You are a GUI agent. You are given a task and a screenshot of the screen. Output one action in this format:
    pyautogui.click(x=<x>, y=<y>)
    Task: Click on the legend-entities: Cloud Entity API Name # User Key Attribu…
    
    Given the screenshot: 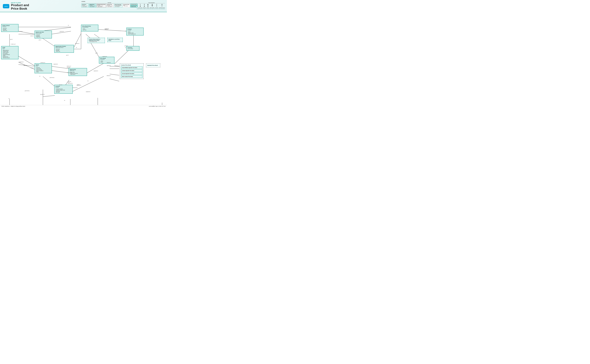 What is the action you would take?
    pyautogui.click(x=109, y=6)
    